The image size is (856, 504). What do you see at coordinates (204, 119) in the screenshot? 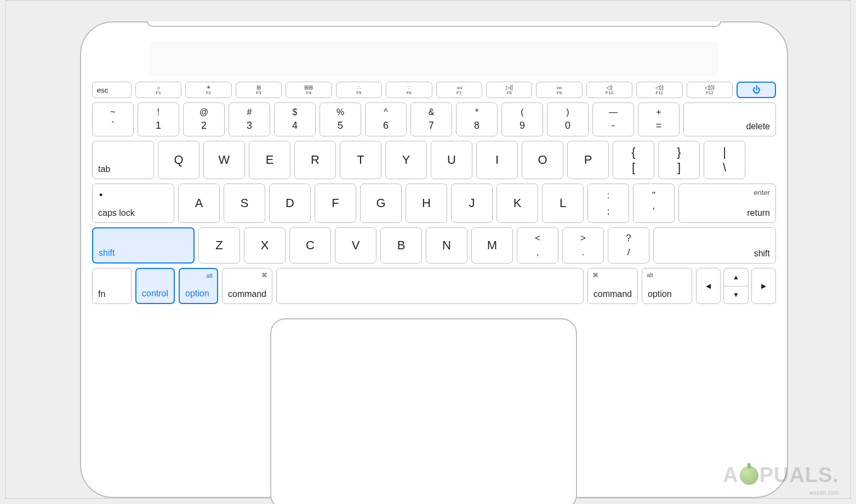
I see `key-2: @2` at bounding box center [204, 119].